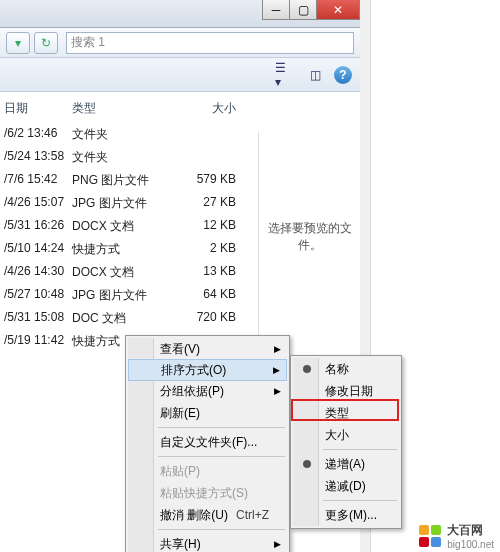  Describe the element at coordinates (208, 515) in the screenshot. I see `menu-undo: 撤消 删除(U)Ctrl+Z` at that location.